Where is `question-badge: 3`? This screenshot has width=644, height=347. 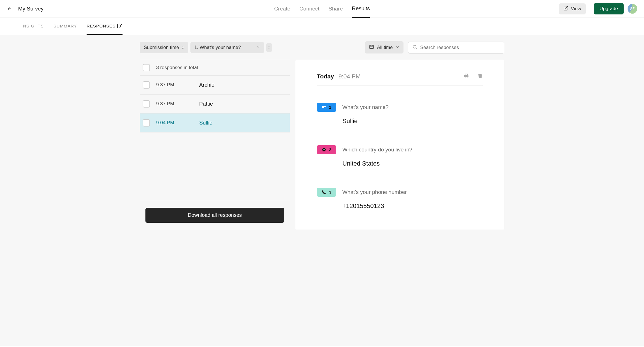
question-badge: 3 is located at coordinates (327, 192).